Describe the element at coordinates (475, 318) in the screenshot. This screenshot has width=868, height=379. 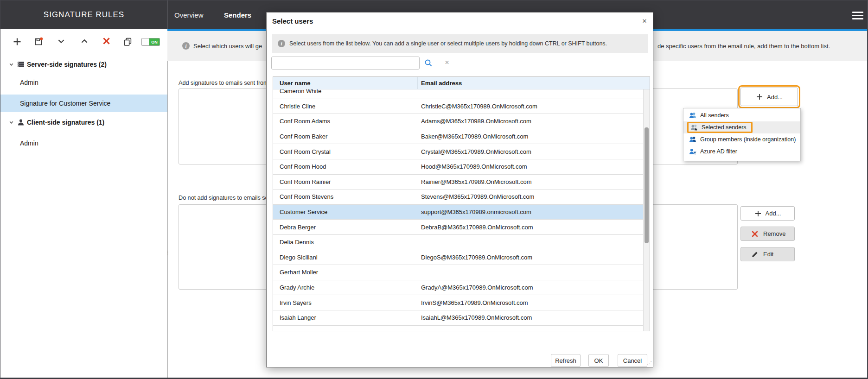
I see `email-cell: IsaiahL@M365x170989.OnMicrosoft.com` at that location.